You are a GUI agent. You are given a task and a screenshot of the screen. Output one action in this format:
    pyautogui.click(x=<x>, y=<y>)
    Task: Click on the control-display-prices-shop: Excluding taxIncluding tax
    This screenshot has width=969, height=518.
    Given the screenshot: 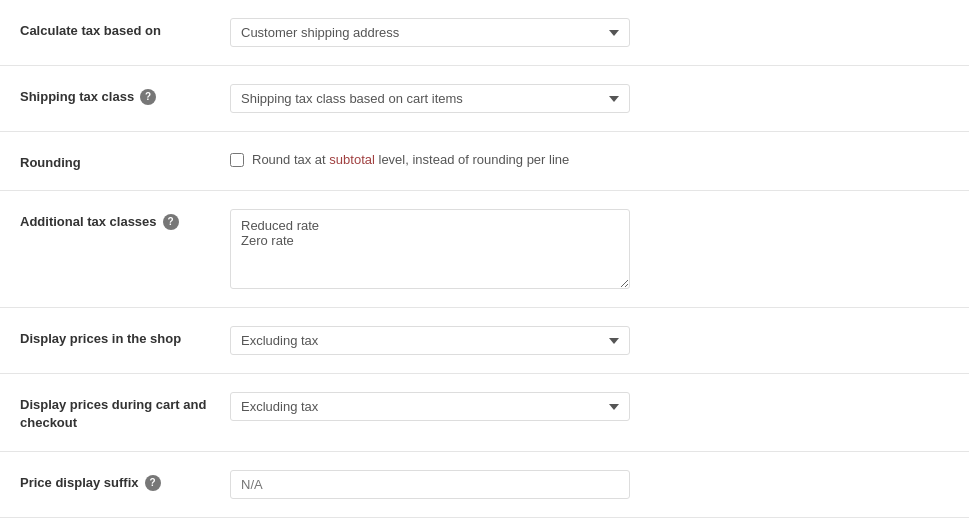 What is the action you would take?
    pyautogui.click(x=590, y=340)
    